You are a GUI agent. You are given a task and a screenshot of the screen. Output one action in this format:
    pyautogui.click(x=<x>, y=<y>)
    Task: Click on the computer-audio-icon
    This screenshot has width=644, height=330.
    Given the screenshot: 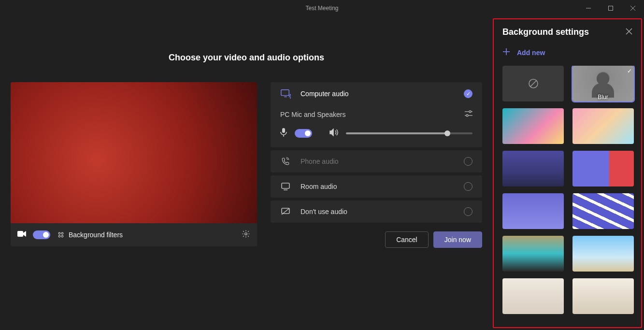 What is the action you would take?
    pyautogui.click(x=286, y=94)
    